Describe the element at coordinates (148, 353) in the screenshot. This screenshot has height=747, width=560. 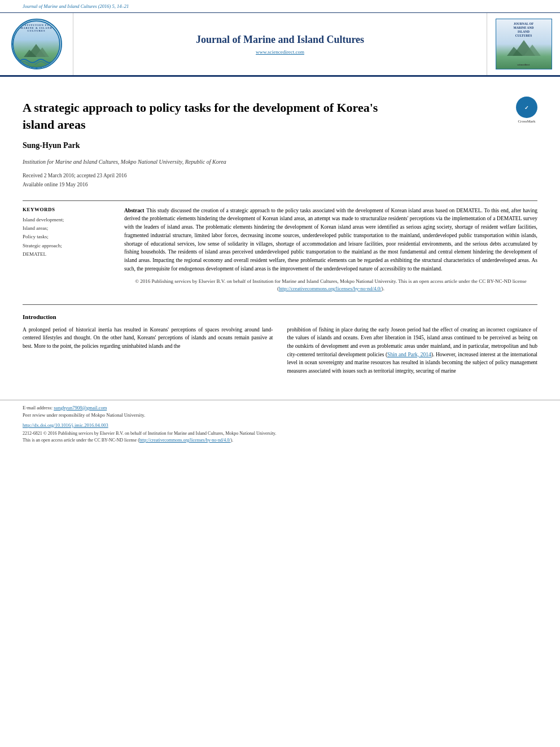
I see `body-col-left: A prolonged period of historical inertia…` at that location.